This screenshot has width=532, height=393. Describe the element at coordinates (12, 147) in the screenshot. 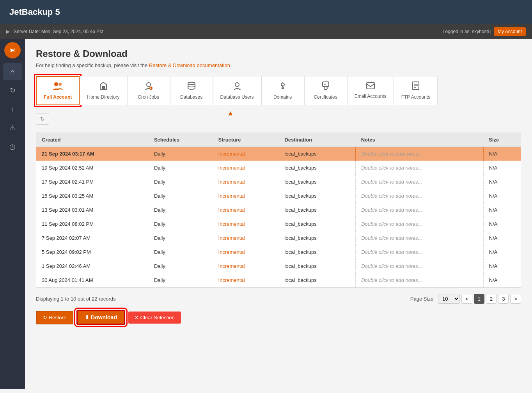

I see `sidebar-item-clock: ◷` at that location.